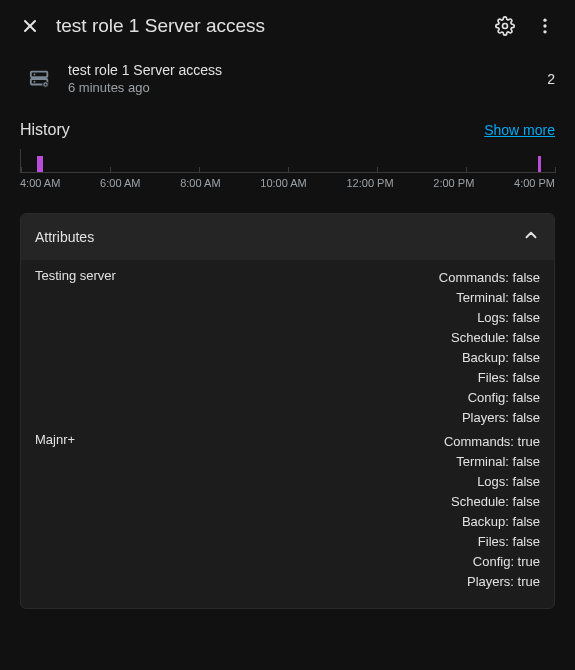 This screenshot has width=575, height=670. Describe the element at coordinates (370, 183) in the screenshot. I see `timeline-tick-label: 12:00 PM` at that location.